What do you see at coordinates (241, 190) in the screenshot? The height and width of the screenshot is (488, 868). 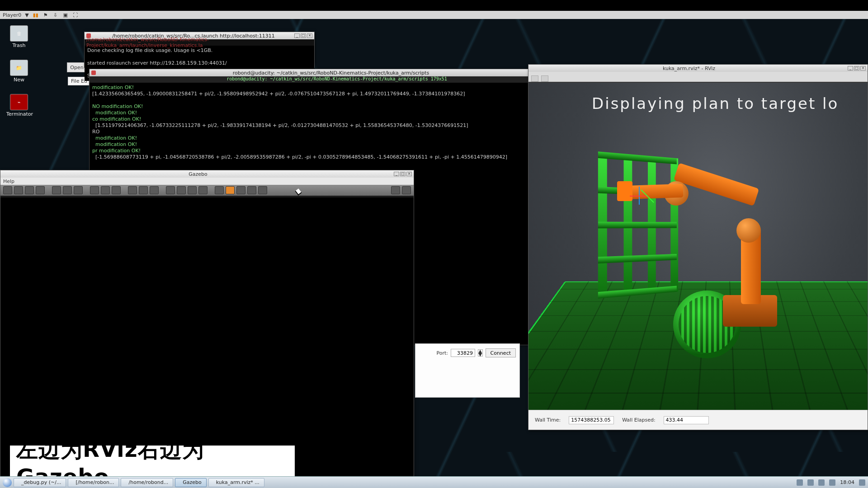 I see `record-icon` at bounding box center [241, 190].